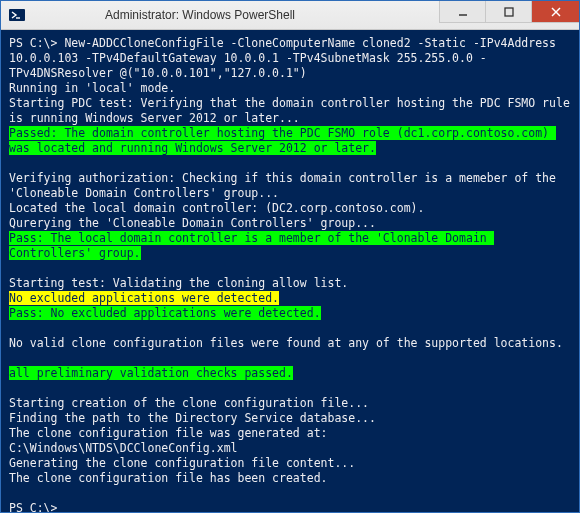 The image size is (580, 513). Describe the element at coordinates (290, 448) in the screenshot. I see `output-line: C:\Windows\NTDS\DCCloneConfig.xml` at that location.